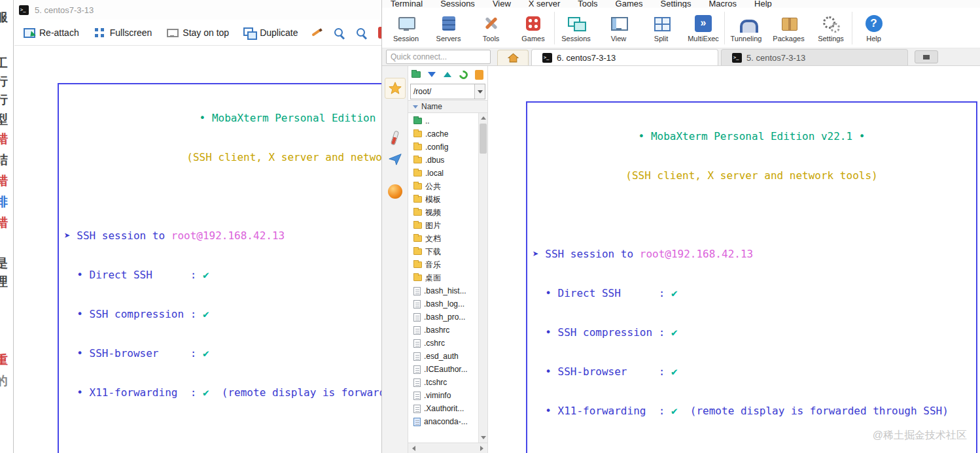 This screenshot has width=980, height=453. What do you see at coordinates (619, 28) in the screenshot?
I see `ribbon-button: View` at bounding box center [619, 28].